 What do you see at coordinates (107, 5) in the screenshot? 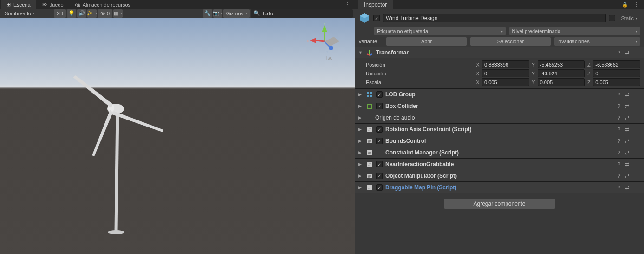
I see `tab-label: Almacén de recursos` at bounding box center [107, 5].